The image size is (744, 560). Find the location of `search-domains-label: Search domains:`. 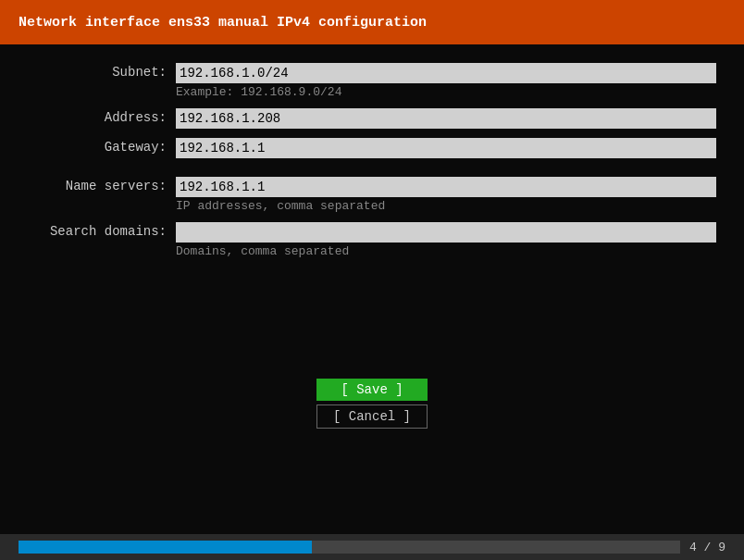

search-domains-label: Search domains: is located at coordinates (102, 230).